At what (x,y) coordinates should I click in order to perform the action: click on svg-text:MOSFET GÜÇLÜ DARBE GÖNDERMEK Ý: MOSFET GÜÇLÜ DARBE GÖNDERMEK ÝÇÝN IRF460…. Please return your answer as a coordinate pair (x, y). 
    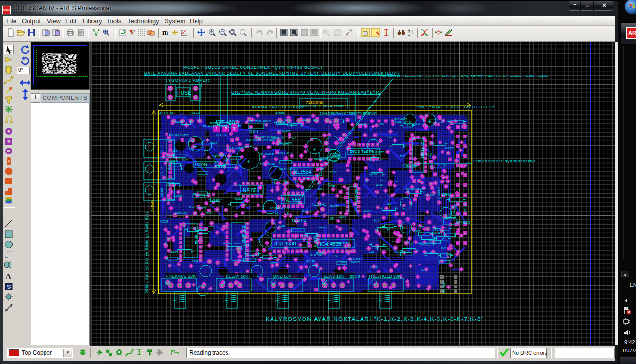
    Looking at the image, I should click on (254, 67).